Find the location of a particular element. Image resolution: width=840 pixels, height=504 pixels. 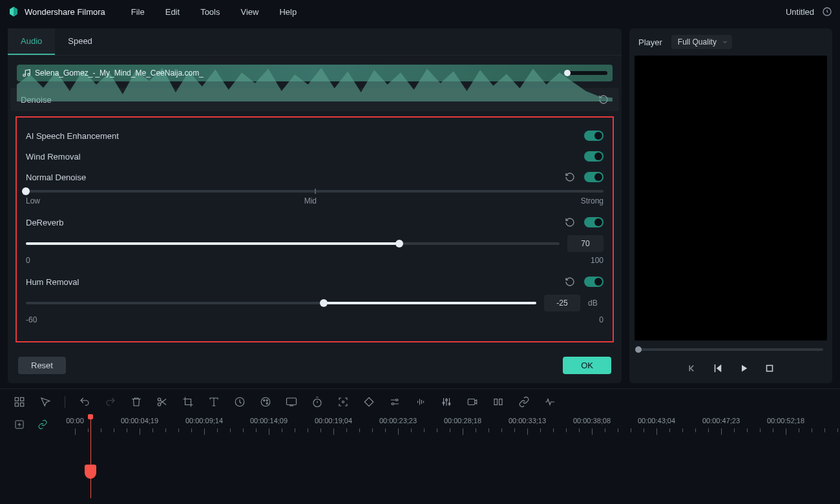

undo-icon is located at coordinates (85, 402).